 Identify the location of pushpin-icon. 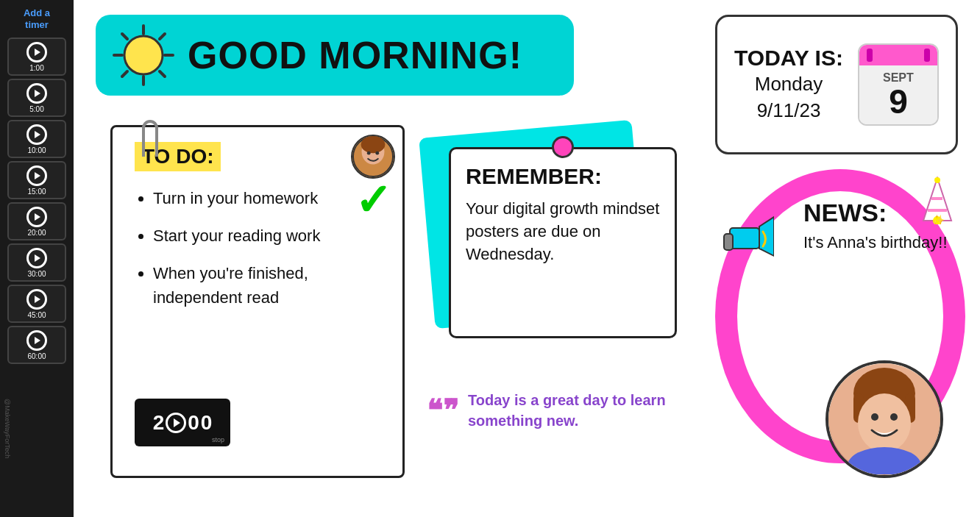
(563, 147).